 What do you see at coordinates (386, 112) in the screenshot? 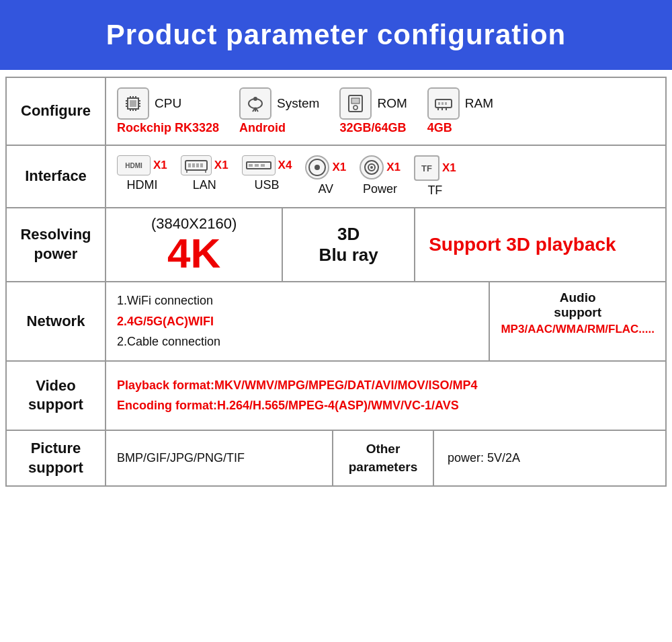
I see `configure-content: CPU Rockchip RK3328` at bounding box center [386, 112].